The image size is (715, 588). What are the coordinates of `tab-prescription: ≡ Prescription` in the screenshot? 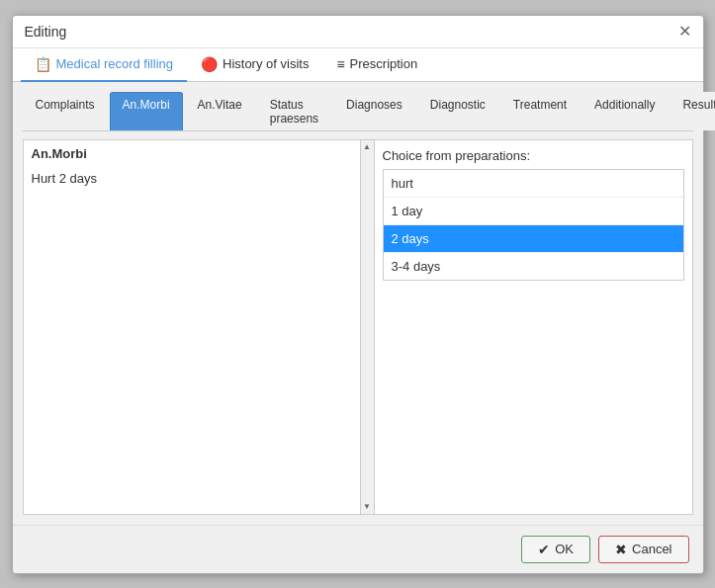 It's located at (377, 65).